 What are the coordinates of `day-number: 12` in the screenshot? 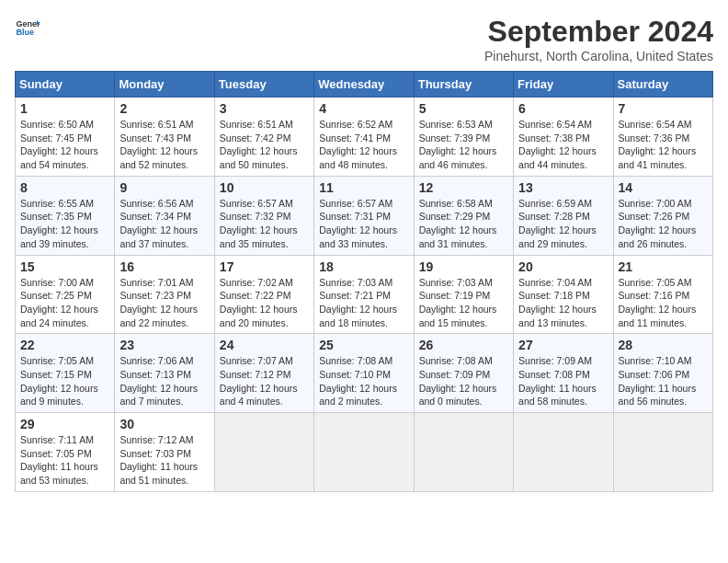 It's located at (463, 188).